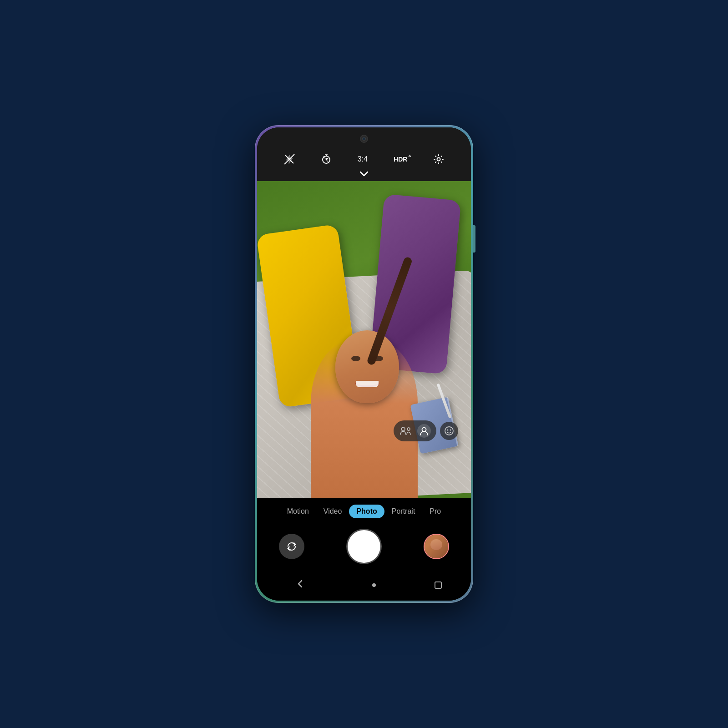 The image size is (728, 728). I want to click on left-eye, so click(356, 359).